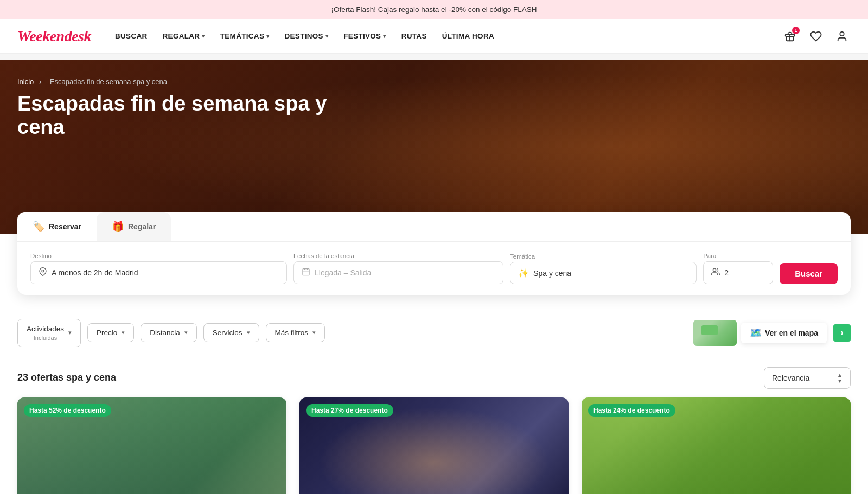 This screenshot has width=868, height=494. Describe the element at coordinates (180, 116) in the screenshot. I see `hero-title: Escapadas fin de semana spa y cena` at that location.